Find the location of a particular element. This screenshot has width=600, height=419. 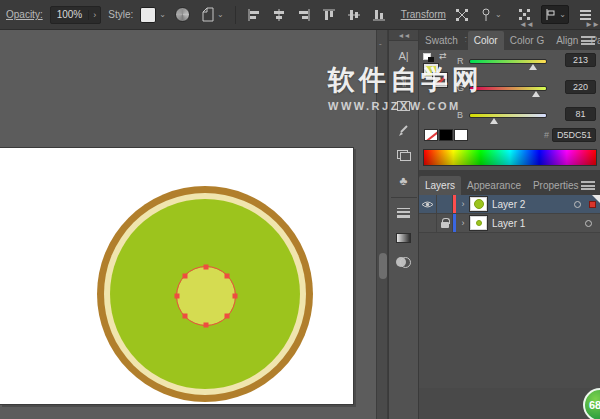

green-slider is located at coordinates (508, 88).